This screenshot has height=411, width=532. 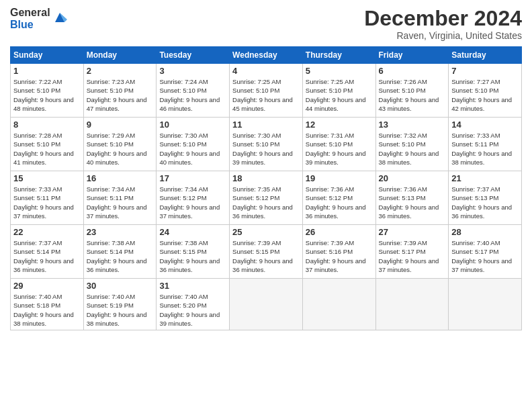 I want to click on table-row: 30Sunrise: 7:40 AMSunset: 5:19 PMDayligh…, so click(x=120, y=305).